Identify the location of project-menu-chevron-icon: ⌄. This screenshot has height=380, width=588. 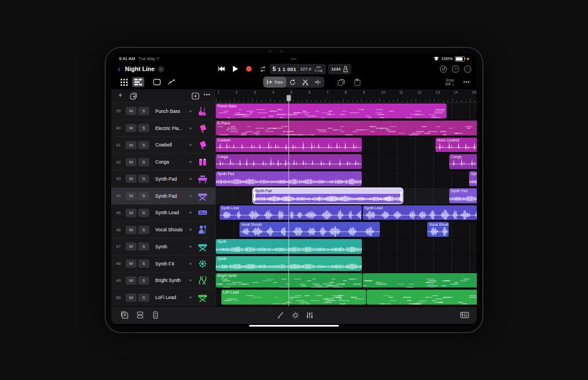
(161, 69).